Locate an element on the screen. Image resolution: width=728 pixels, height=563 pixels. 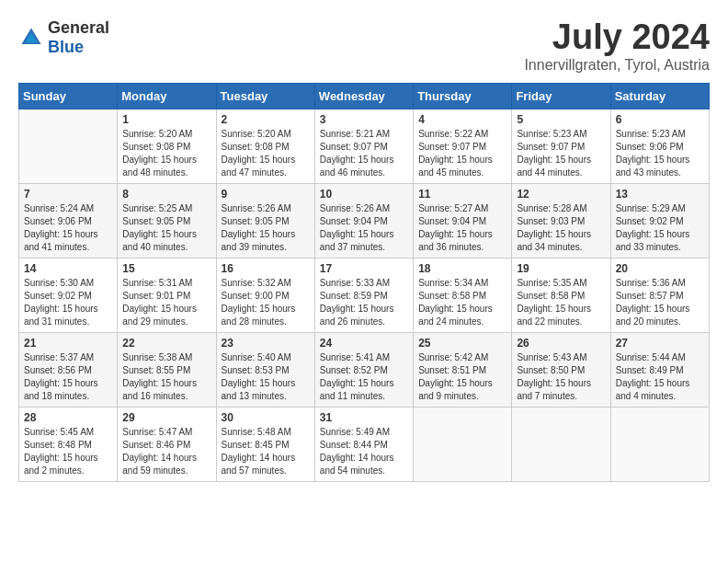
calendar-cell: 30Sunrise: 5:48 AM Sunset: 8:45 PM Dayli… is located at coordinates (265, 443).